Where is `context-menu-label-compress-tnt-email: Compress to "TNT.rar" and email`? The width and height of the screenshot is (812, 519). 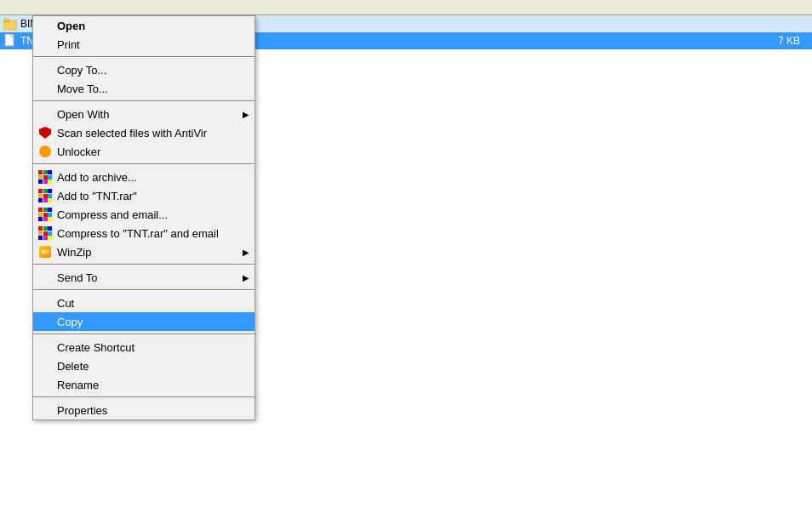
context-menu-label-compress-tnt-email: Compress to "TNT.rar" and email is located at coordinates (138, 233).